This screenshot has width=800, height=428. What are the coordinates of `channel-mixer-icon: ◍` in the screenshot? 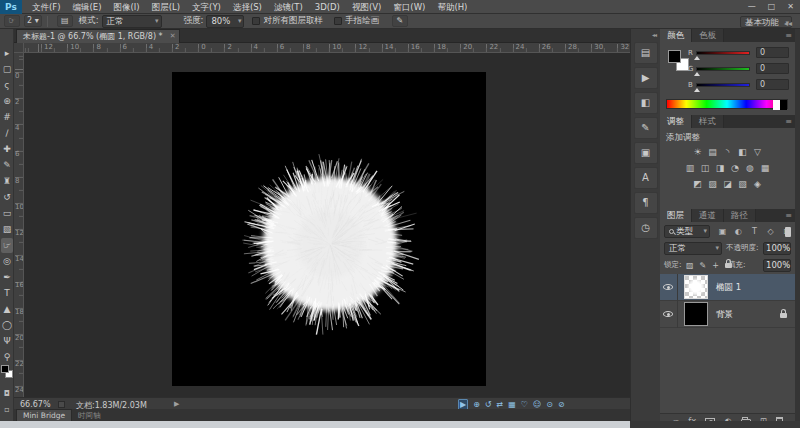 It's located at (750, 168).